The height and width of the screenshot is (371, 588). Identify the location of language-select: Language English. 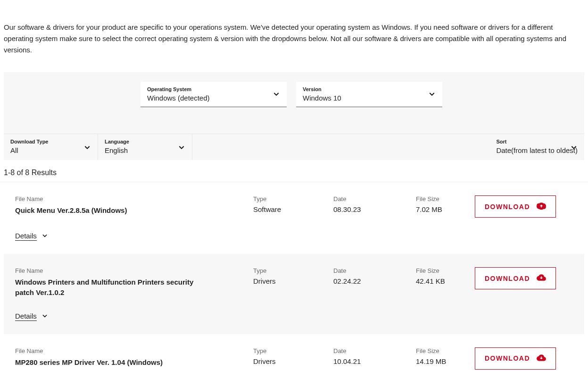
(145, 147).